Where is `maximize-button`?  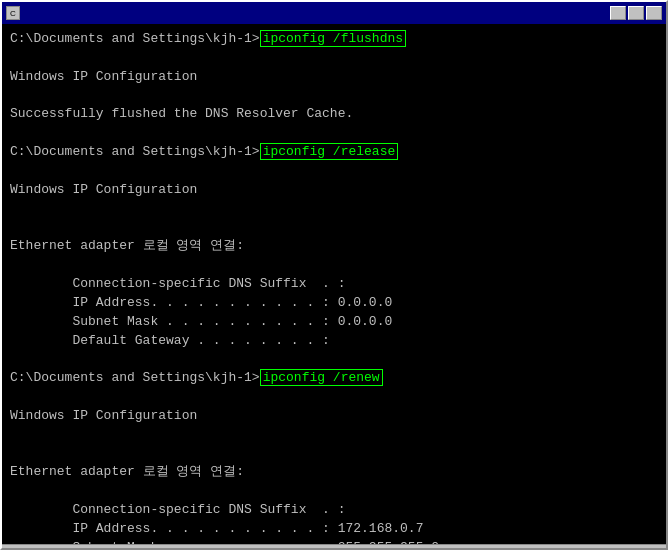 maximize-button is located at coordinates (636, 13).